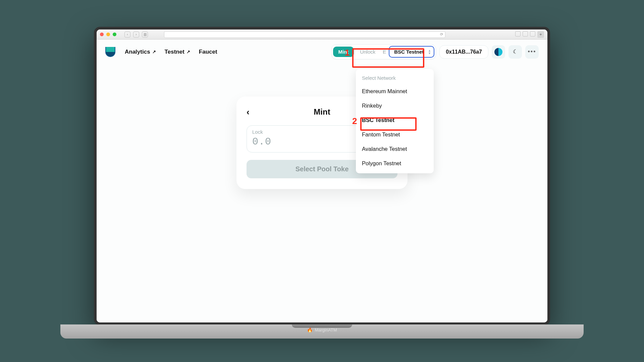 The height and width of the screenshot is (362, 644). Describe the element at coordinates (145, 35) in the screenshot. I see `browser-sidebar-button: ▥` at that location.